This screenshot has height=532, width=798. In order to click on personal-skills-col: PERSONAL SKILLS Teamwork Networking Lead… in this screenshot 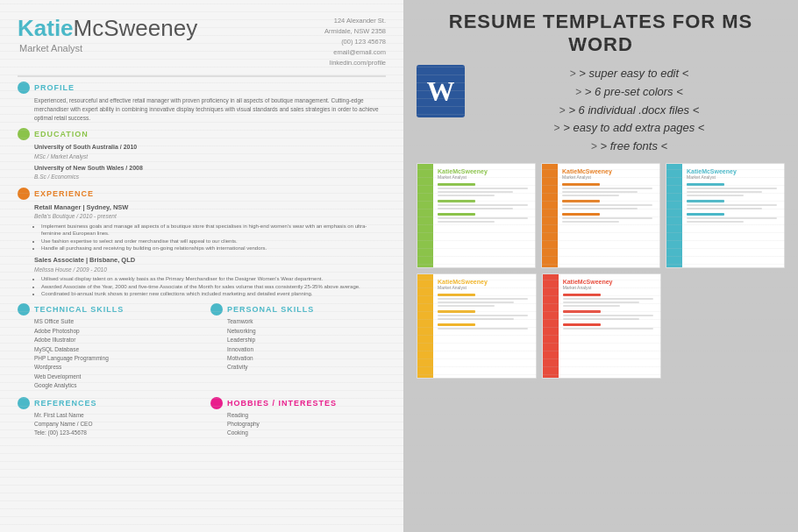, I will do `click(298, 347)`.